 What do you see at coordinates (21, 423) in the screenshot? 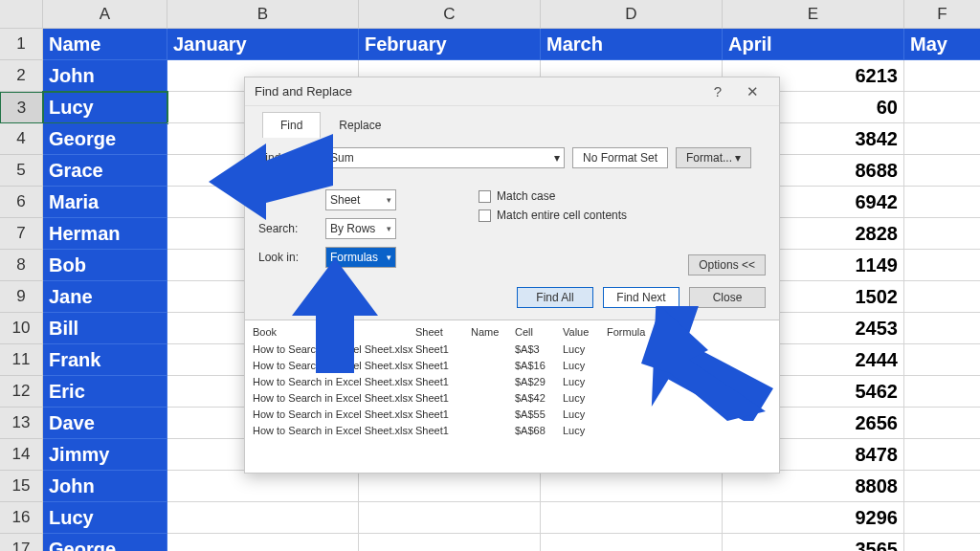
I see `row-header: 13` at bounding box center [21, 423].